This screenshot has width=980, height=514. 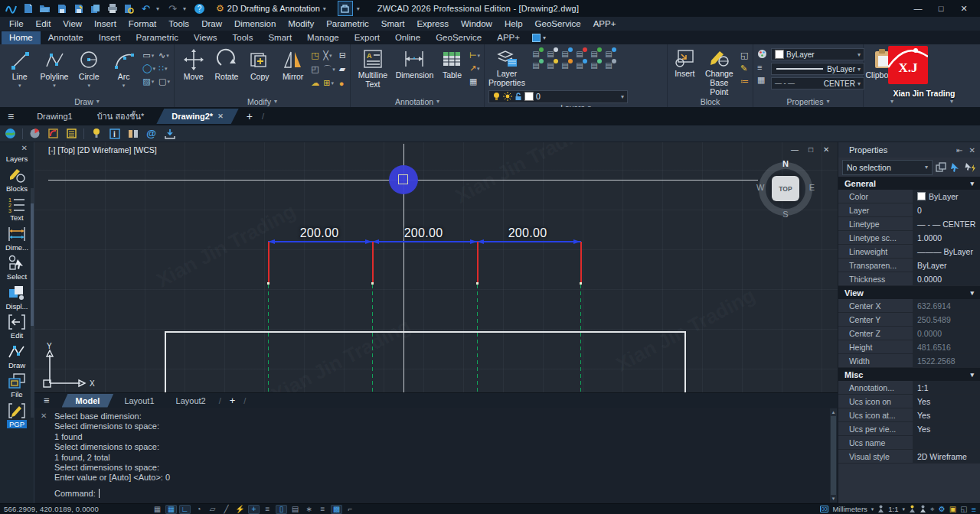 I want to click on lineweight-list-icon: ≡, so click(x=763, y=67).